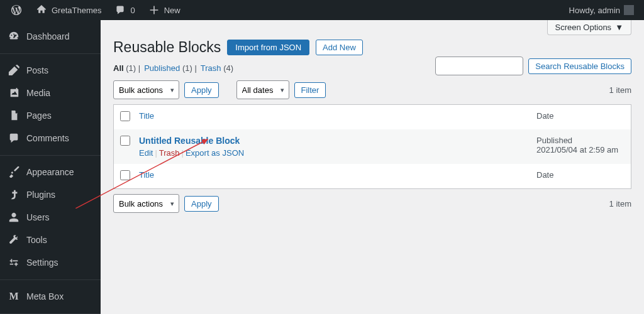  What do you see at coordinates (589, 28) in the screenshot?
I see `screen-options-tab: Screen Options ▼` at bounding box center [589, 28].